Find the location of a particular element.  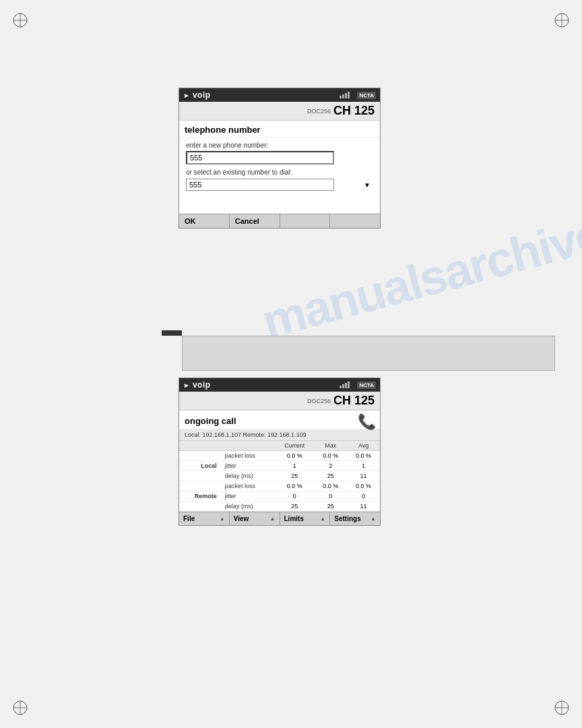

dialog1-doc: DOC256 is located at coordinates (319, 111).